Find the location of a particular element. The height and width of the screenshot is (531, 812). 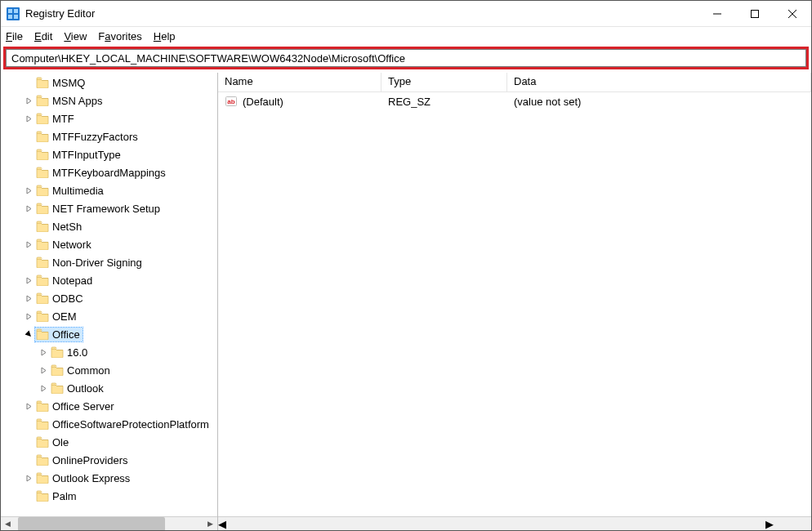

menu-edit: Edit is located at coordinates (43, 36).